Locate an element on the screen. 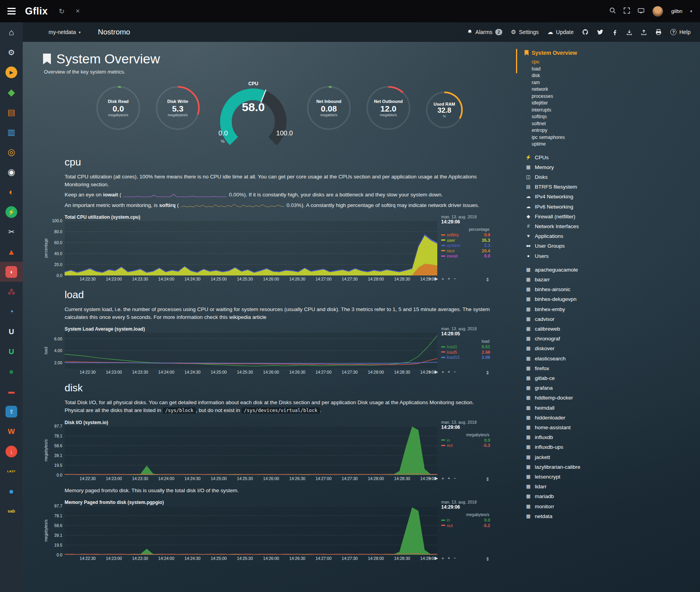  legend-load15: load152.06 is located at coordinates (466, 357).